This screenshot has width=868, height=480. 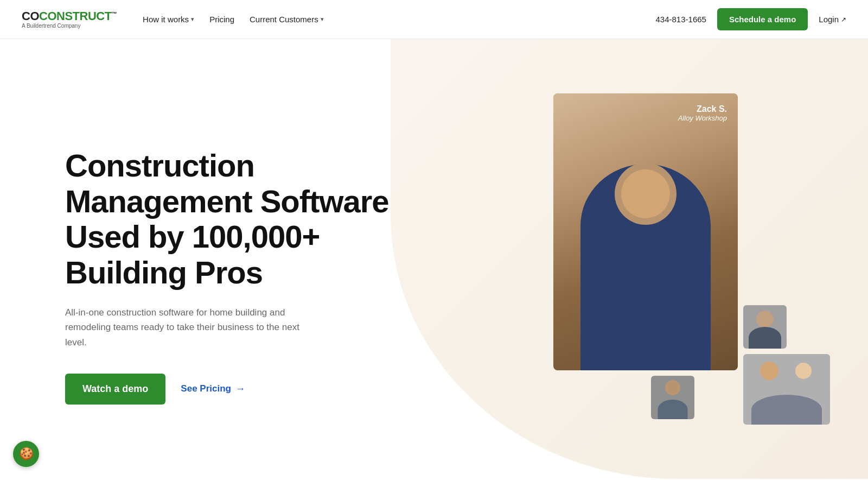 What do you see at coordinates (703, 118) in the screenshot?
I see `photo-caption-company: Alloy Workshop` at bounding box center [703, 118].